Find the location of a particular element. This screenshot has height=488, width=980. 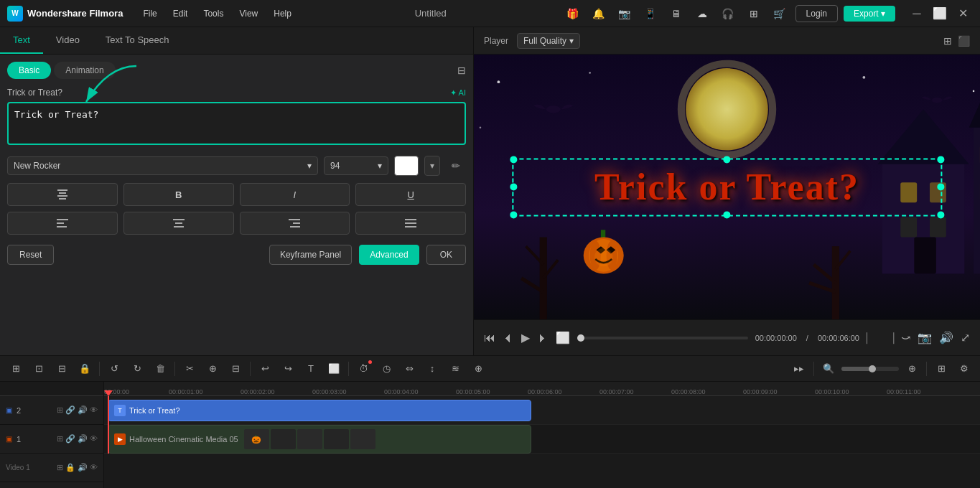

collapse-button: ⊟ is located at coordinates (462, 70).